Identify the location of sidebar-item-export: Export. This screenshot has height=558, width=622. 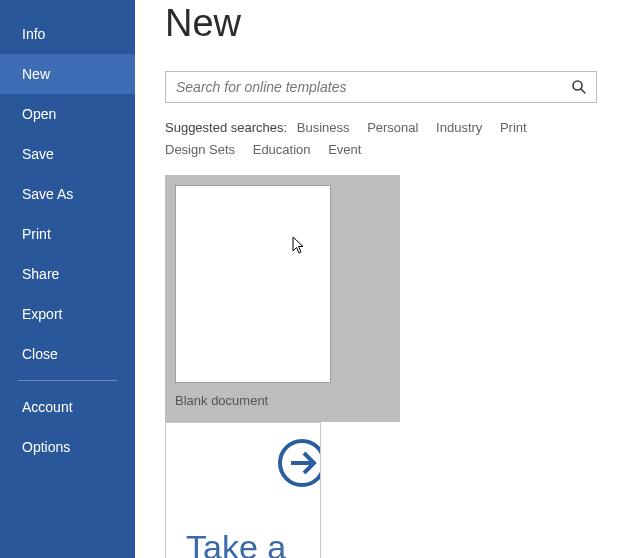
(68, 314).